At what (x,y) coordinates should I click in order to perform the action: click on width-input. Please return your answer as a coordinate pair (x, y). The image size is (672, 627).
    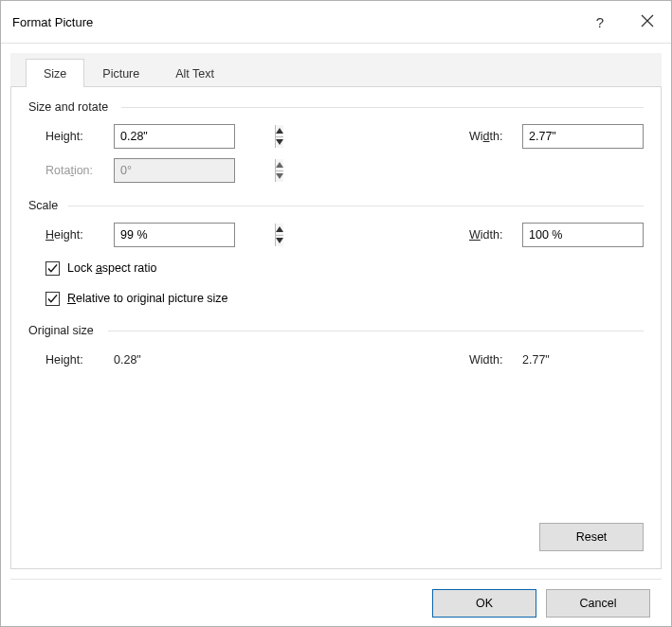
    Looking at the image, I should click on (597, 136).